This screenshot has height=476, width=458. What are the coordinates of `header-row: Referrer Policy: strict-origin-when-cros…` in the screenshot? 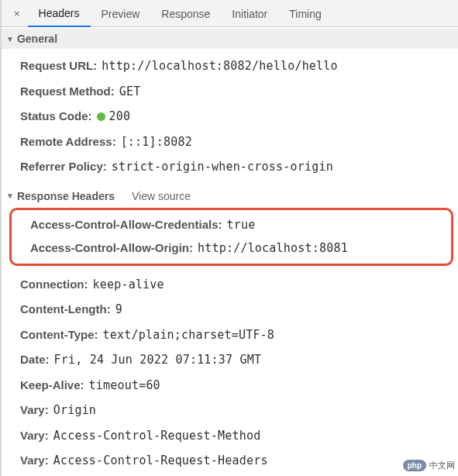 It's located at (239, 167).